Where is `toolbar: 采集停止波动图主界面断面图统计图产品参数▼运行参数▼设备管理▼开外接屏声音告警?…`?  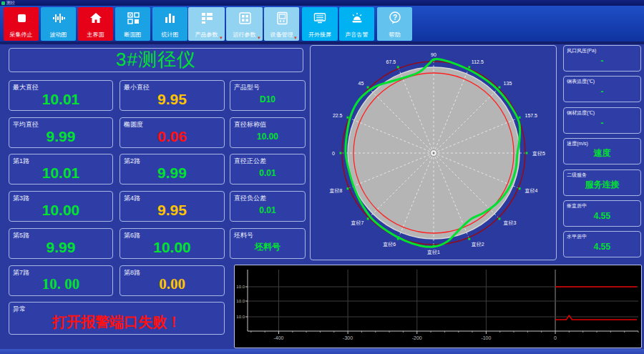 toolbar: 采集停止波动图主界面断面图统计图产品参数▼运行参数▼设备管理▼开外接屏声音告警?… is located at coordinates (322, 25).